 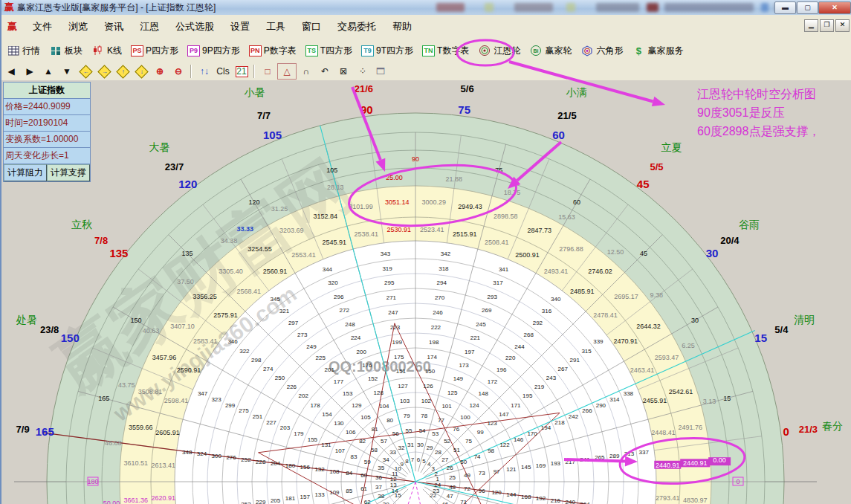 I want to click on maximize-button: ▢, so click(x=807, y=7).